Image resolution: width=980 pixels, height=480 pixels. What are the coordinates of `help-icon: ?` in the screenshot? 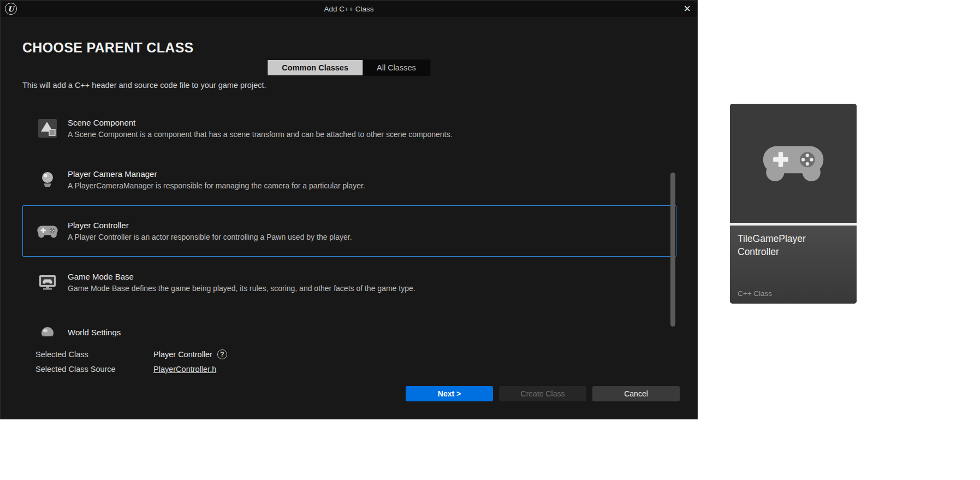 It's located at (222, 354).